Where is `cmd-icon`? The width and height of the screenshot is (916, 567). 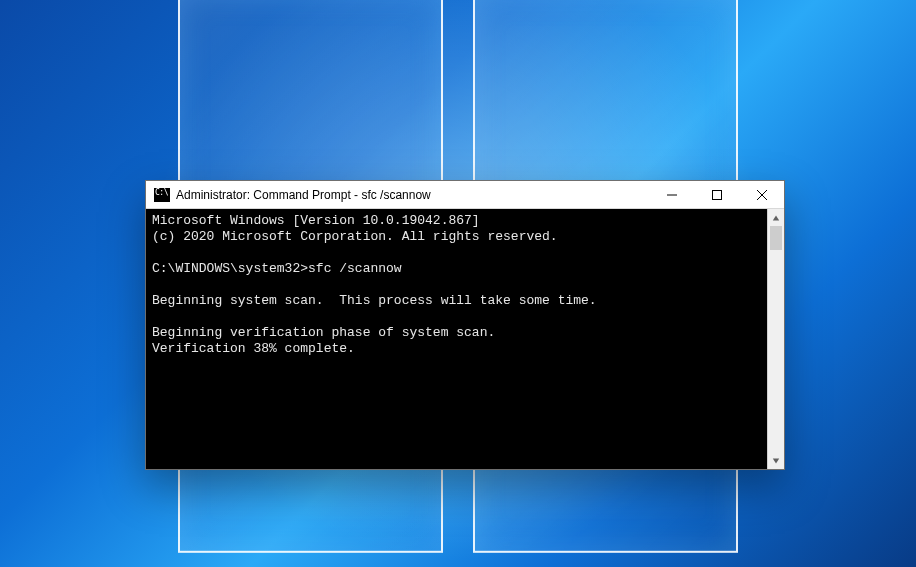
cmd-icon is located at coordinates (162, 195).